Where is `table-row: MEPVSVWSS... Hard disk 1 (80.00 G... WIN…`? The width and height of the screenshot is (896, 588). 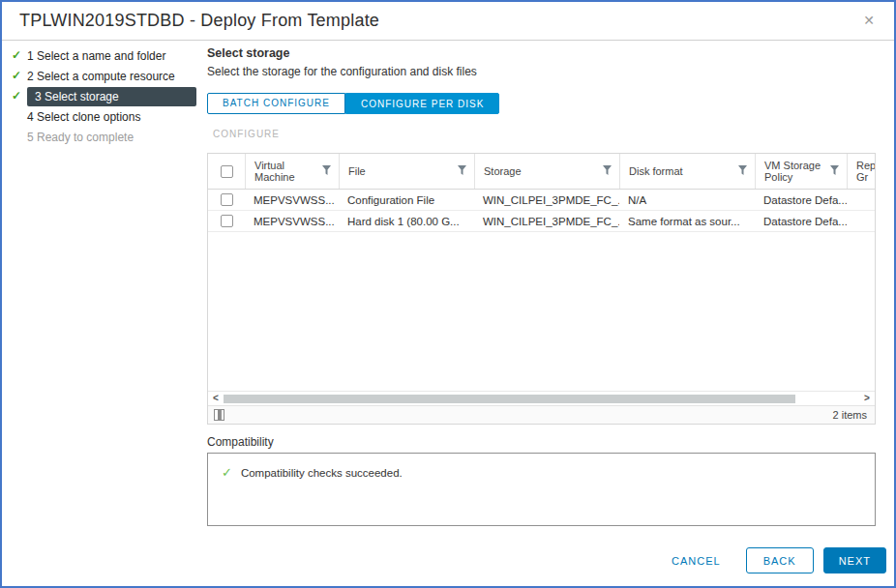 table-row: MEPVSVWSS... Hard disk 1 (80.00 G... WIN… is located at coordinates (542, 221).